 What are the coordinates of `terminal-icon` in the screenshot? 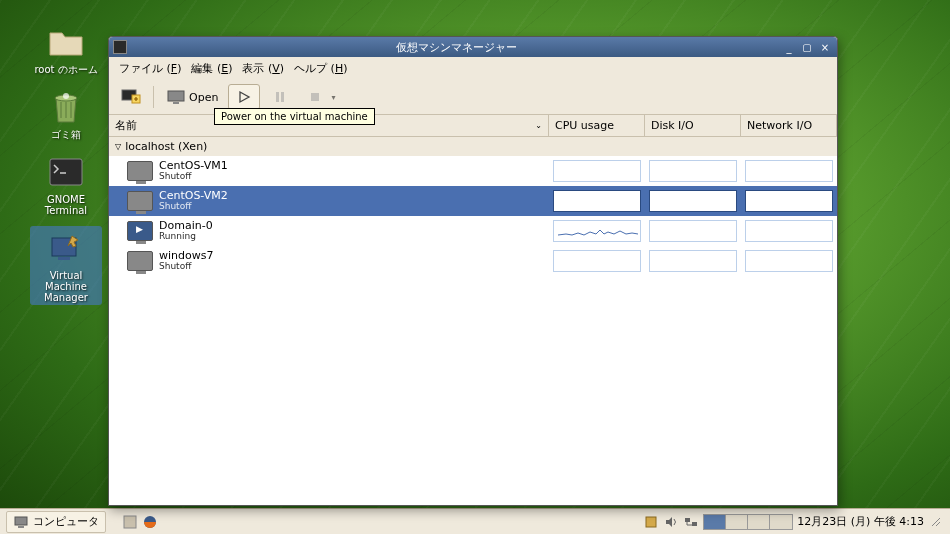 It's located at (66, 172).